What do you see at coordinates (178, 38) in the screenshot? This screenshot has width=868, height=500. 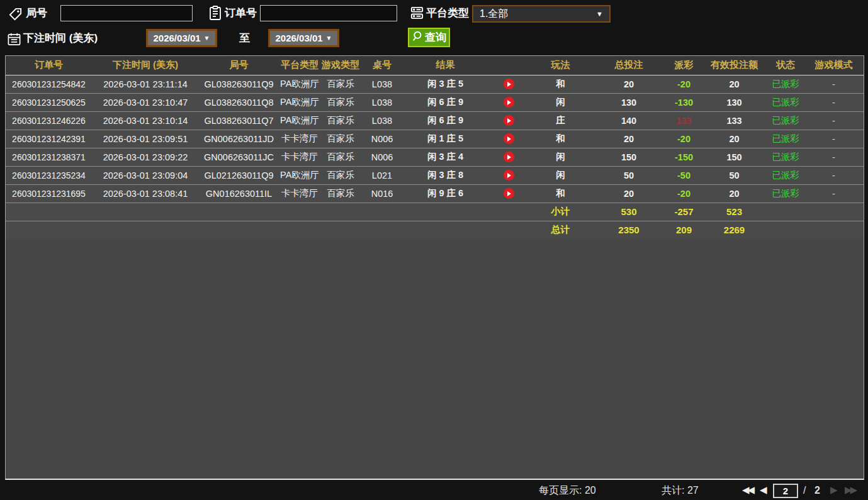 I see `date-from-value: 2026/03/01` at bounding box center [178, 38].